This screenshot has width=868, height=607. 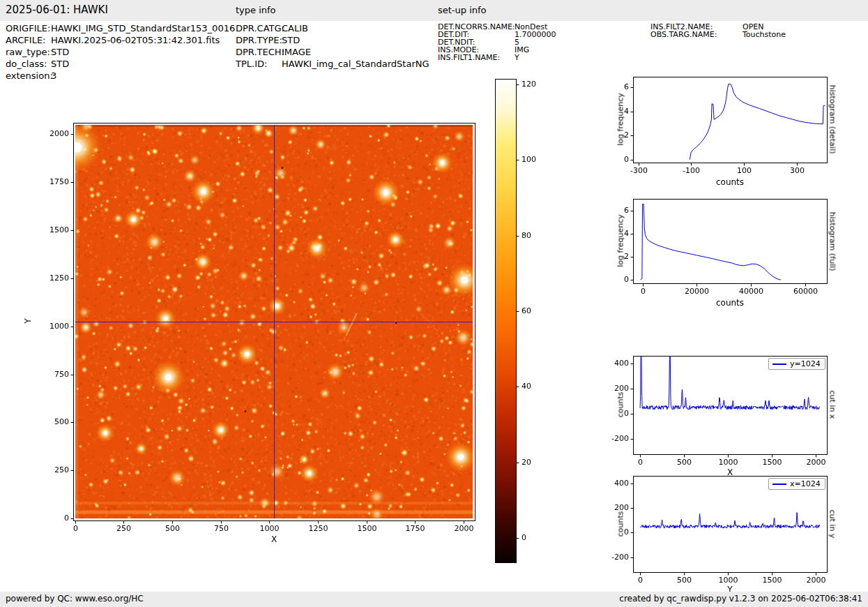 What do you see at coordinates (620, 525) in the screenshot?
I see `cut-y-ylabel: counts` at bounding box center [620, 525].